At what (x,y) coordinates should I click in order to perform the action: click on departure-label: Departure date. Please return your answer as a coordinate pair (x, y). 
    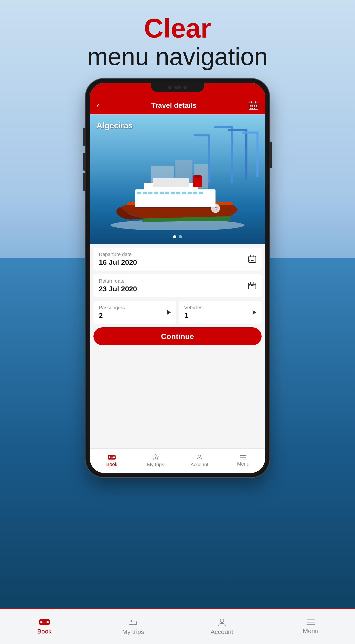
    Looking at the image, I should click on (118, 254).